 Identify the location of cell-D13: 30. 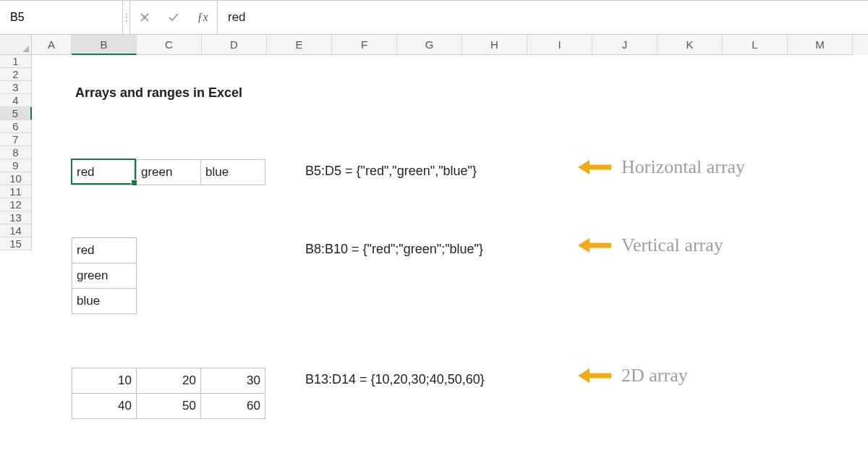
(233, 381).